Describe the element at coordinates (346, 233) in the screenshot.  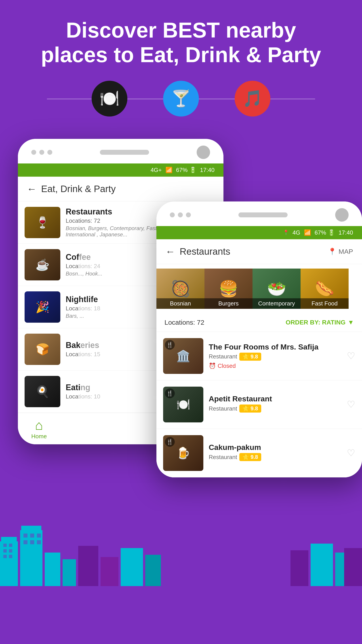
I see `time-front: 17:40` at that location.